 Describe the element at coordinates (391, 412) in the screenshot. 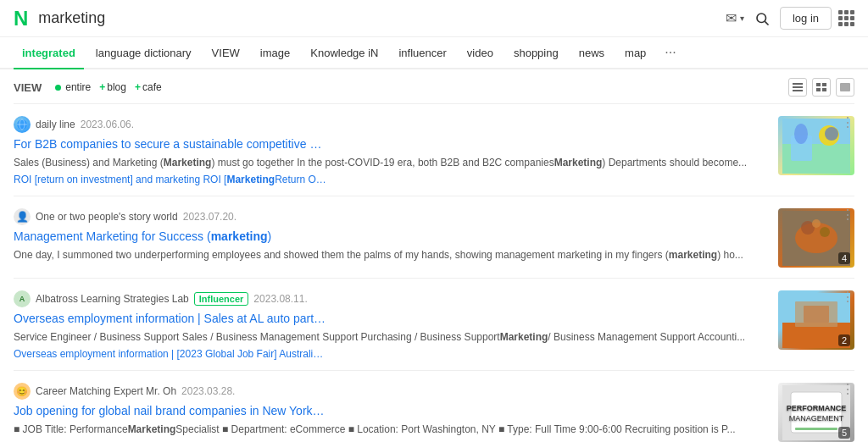

I see `post-content-4: 😊 Career Matching Expert Mr. Oh 2023.03.…` at that location.